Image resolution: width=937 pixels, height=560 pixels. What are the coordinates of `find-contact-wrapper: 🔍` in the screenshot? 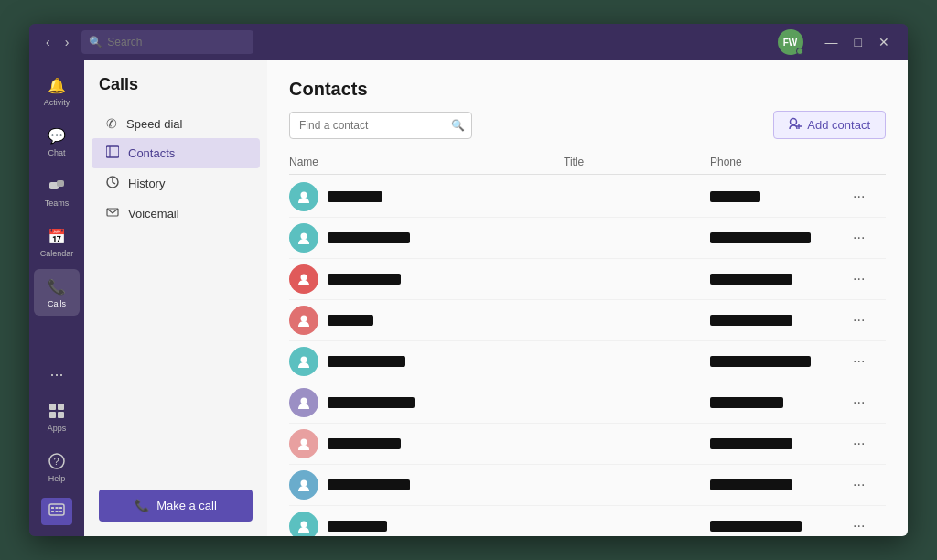 It's located at (381, 125).